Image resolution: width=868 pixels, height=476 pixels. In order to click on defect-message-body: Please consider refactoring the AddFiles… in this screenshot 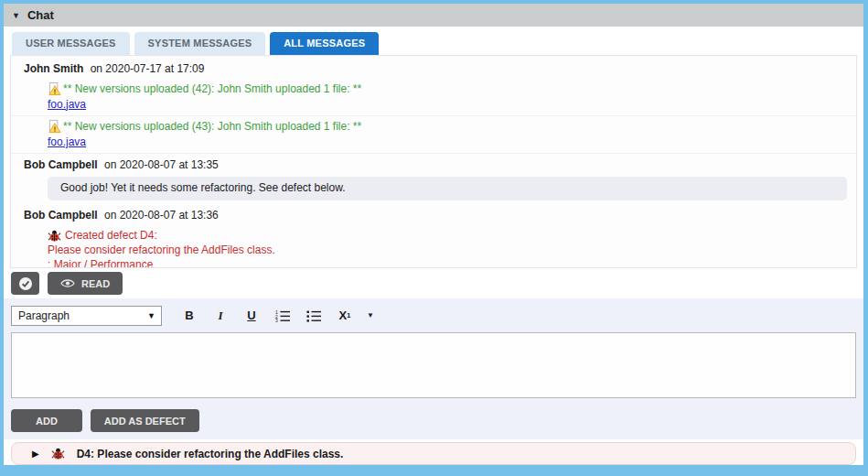, I will do `click(447, 250)`.